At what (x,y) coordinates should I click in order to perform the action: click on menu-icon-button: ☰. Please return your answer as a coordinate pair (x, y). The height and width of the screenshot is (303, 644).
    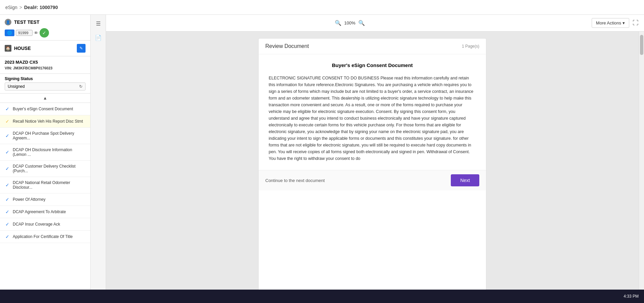
    Looking at the image, I should click on (98, 23).